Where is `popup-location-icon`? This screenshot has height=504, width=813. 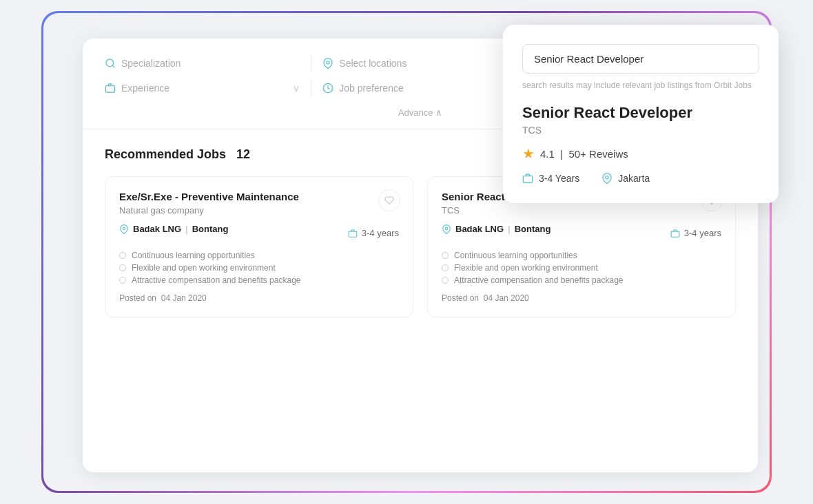
popup-location-icon is located at coordinates (607, 178).